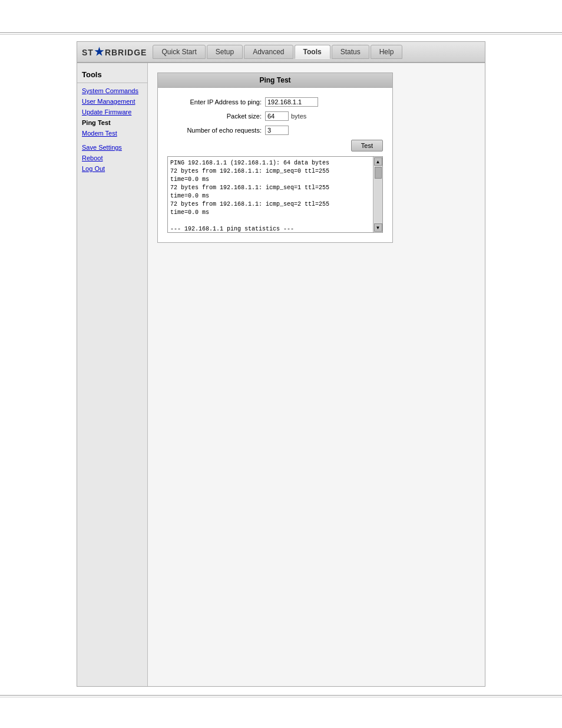 This screenshot has height=728, width=562. What do you see at coordinates (225, 52) in the screenshot?
I see `tab-setup: Setup` at bounding box center [225, 52].